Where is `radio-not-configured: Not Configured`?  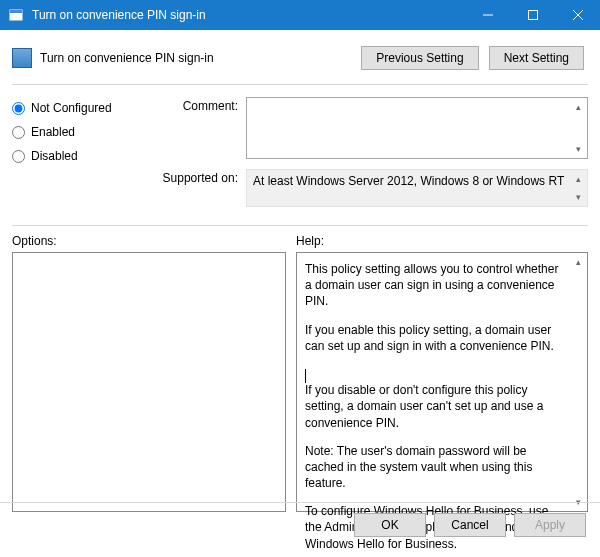 radio-not-configured: Not Configured is located at coordinates (82, 108).